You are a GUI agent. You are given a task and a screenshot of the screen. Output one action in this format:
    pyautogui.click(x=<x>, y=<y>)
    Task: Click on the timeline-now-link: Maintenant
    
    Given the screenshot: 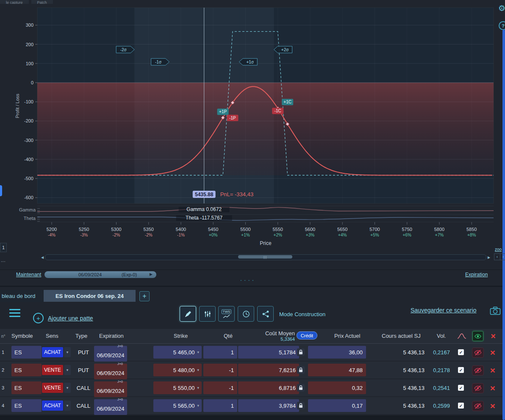 What is the action you would take?
    pyautogui.click(x=29, y=275)
    